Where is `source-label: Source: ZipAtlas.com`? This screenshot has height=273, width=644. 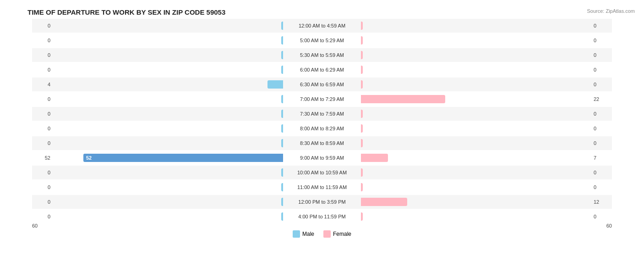 source-label: Source: ZipAtlas.com is located at coordinates (611, 11).